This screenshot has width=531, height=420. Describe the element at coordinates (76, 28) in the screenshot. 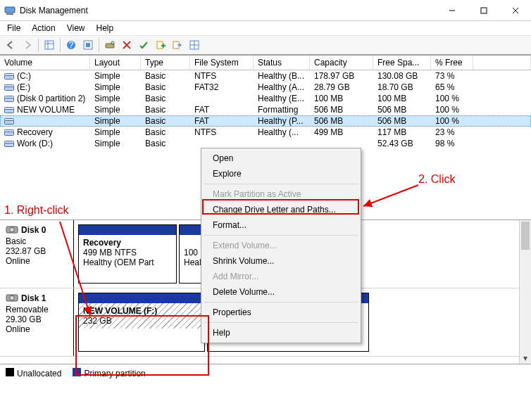

I see `menu-view: View` at that location.